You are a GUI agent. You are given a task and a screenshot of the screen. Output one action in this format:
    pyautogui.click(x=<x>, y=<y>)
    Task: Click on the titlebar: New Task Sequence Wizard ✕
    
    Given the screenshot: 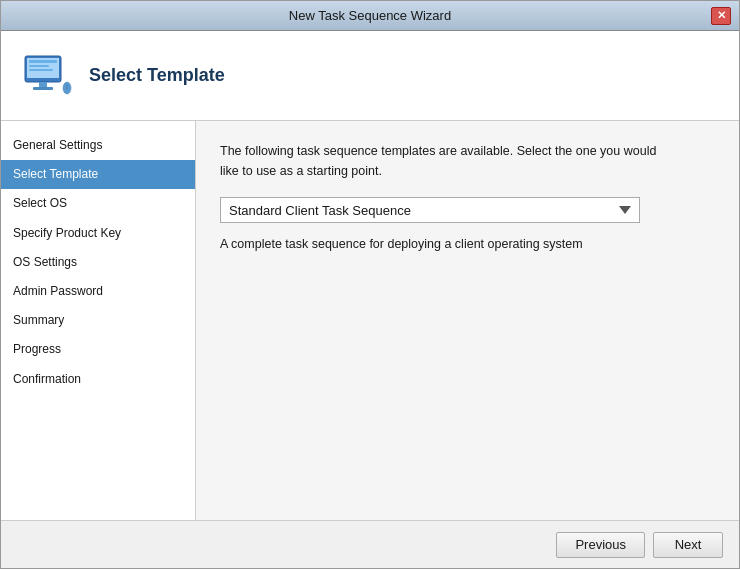 What is the action you would take?
    pyautogui.click(x=370, y=16)
    